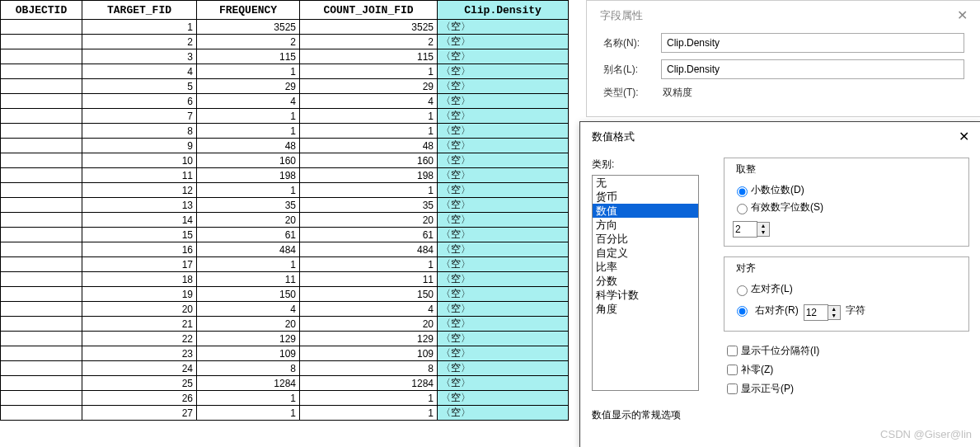 This screenshot has height=447, width=980. Describe the element at coordinates (249, 280) in the screenshot. I see `cell-frequency: 11` at that location.